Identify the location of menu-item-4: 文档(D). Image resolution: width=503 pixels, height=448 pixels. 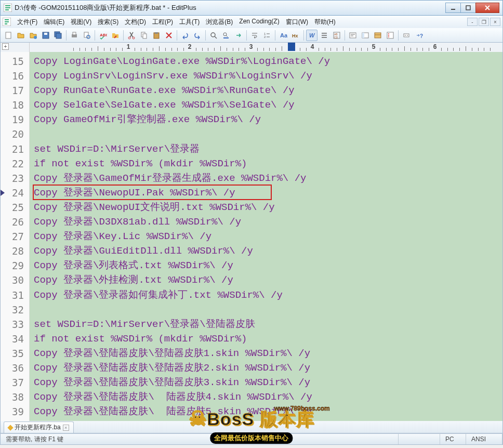
(135, 22).